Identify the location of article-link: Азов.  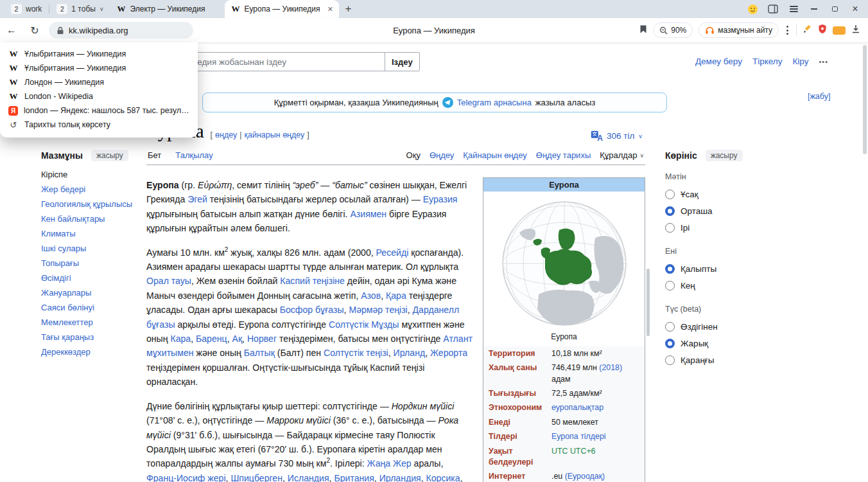
(371, 296).